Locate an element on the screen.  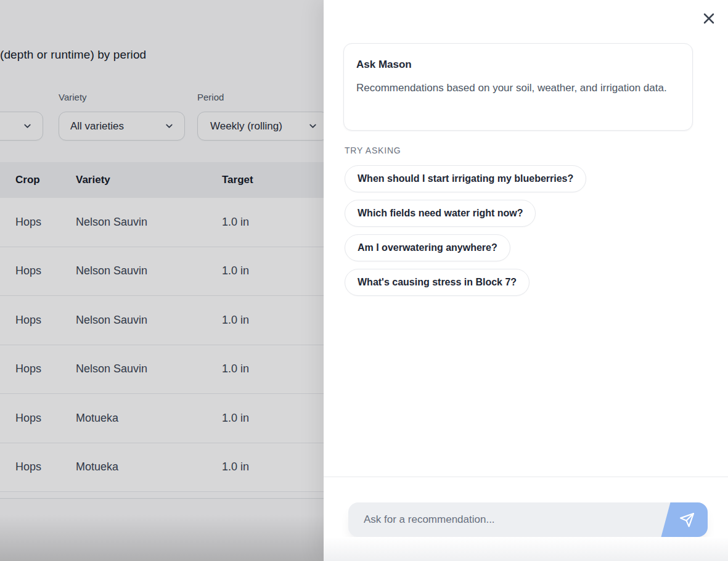
suggestion-chip: Which fields need water right now? is located at coordinates (440, 213).